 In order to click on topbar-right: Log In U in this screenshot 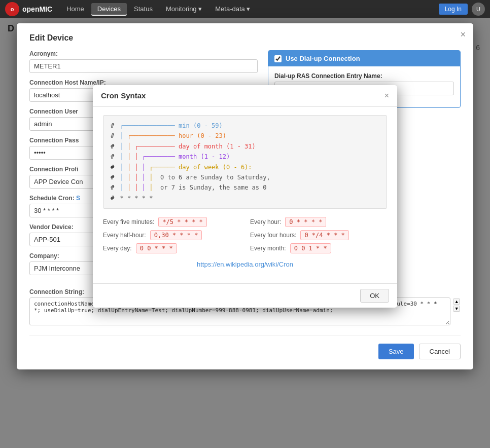, I will do `click(462, 9)`.